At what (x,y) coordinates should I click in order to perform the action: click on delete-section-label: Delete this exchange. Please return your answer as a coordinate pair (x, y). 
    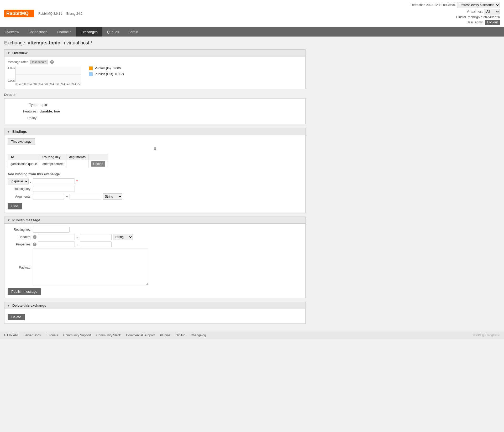
    Looking at the image, I should click on (29, 305).